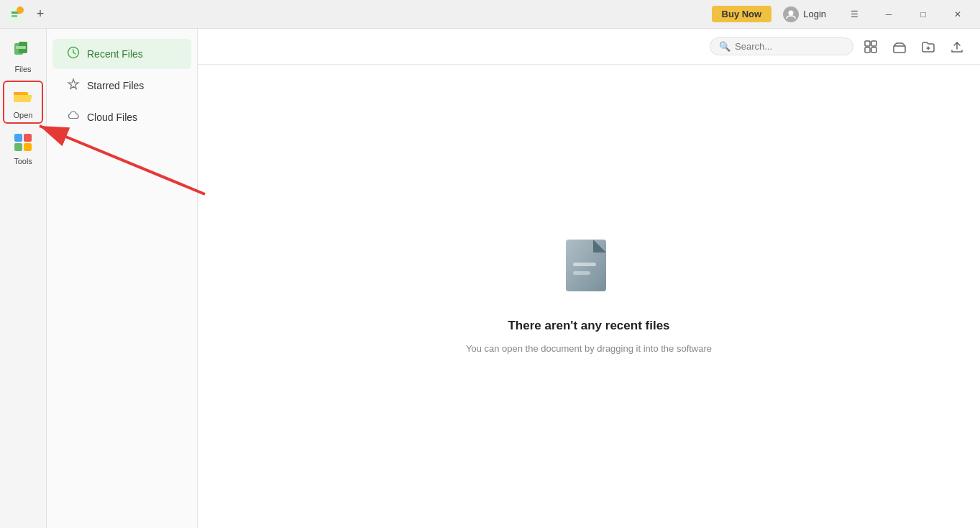 The image size is (980, 528). I want to click on menu-button: ☰, so click(854, 14).